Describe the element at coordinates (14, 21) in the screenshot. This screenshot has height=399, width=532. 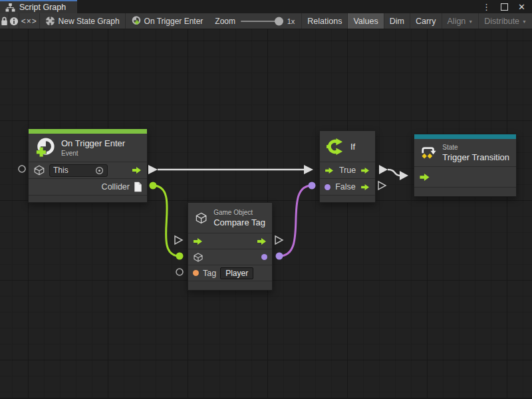
I see `info-icon` at that location.